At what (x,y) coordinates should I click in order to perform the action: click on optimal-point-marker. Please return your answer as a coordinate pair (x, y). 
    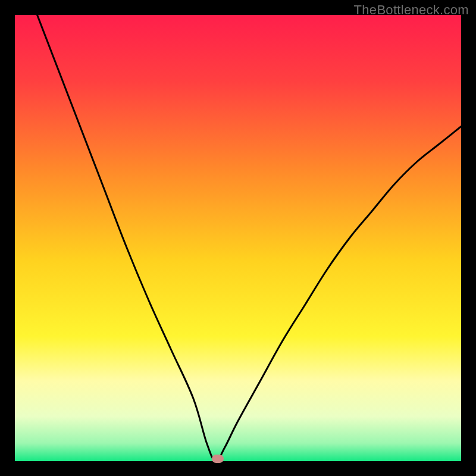
    Looking at the image, I should click on (218, 459).